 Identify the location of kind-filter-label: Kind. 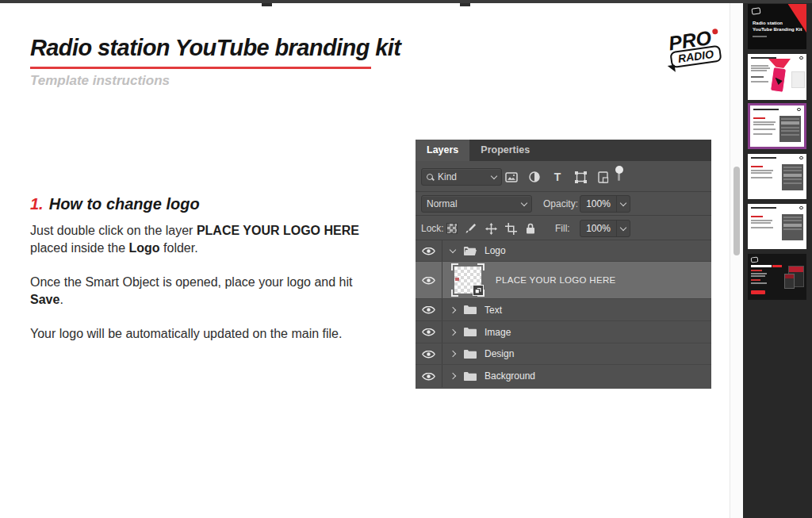
(447, 177).